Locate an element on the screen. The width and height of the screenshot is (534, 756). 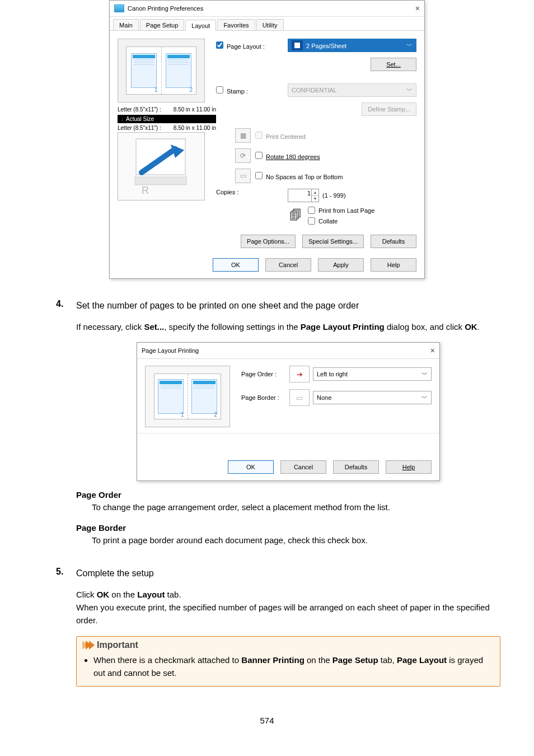
set-button: Set... is located at coordinates (394, 64).